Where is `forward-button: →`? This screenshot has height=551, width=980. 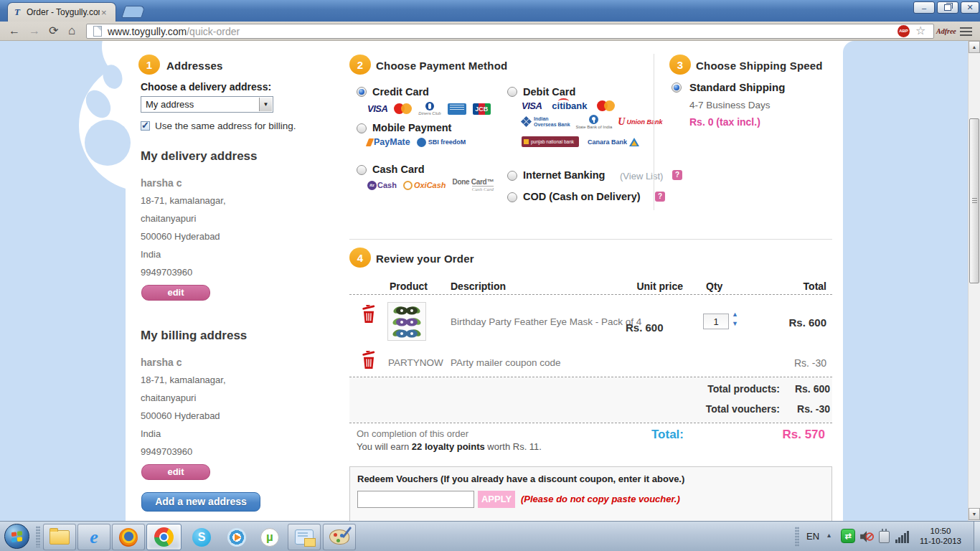 forward-button: → is located at coordinates (34, 31).